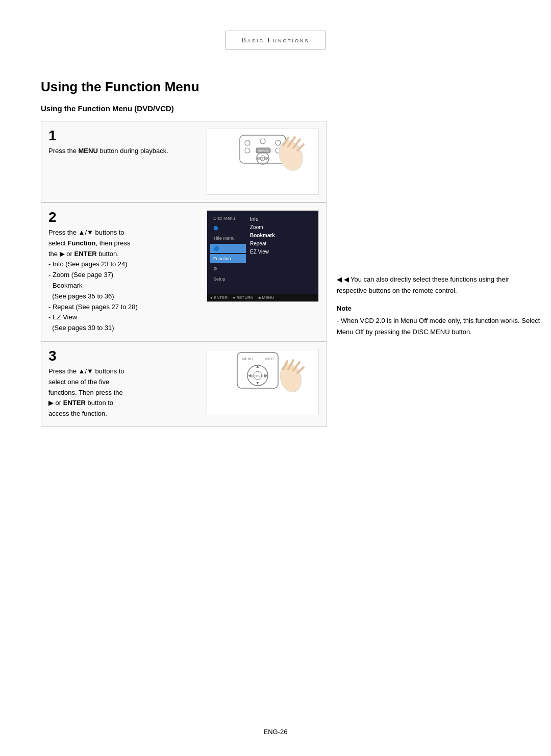  What do you see at coordinates (266, 298) in the screenshot?
I see `menu-bottom-menu: ■ MENU` at bounding box center [266, 298].